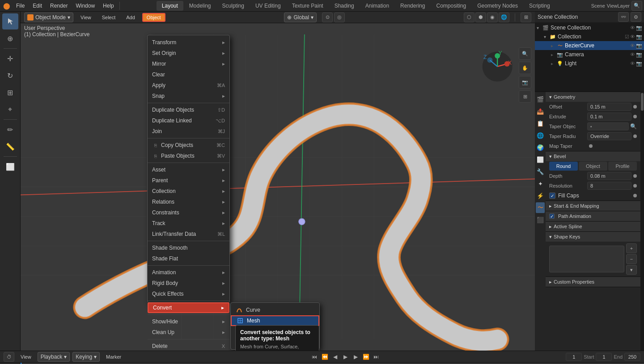 Image resolution: width=644 pixels, height=364 pixels. Describe the element at coordinates (189, 145) in the screenshot. I see `menu-copy-objects: ⎘ Copy Objects⌘C` at that location.